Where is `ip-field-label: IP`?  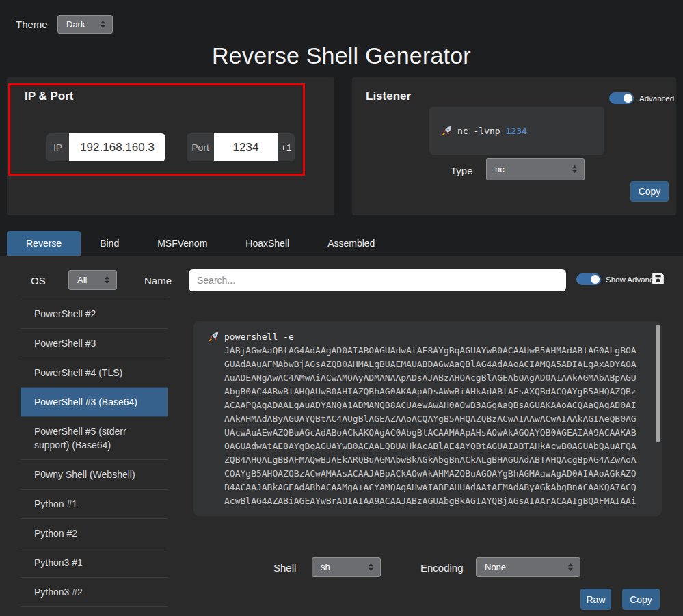
ip-field-label: IP is located at coordinates (57, 148).